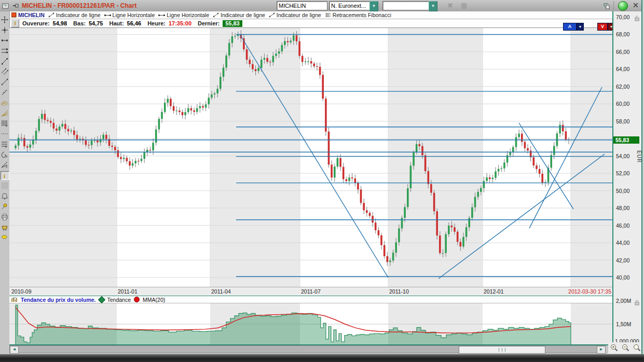 This screenshot has height=362, width=644. What do you see at coordinates (4, 186) in the screenshot?
I see `disabled-tool-icon` at bounding box center [4, 186].